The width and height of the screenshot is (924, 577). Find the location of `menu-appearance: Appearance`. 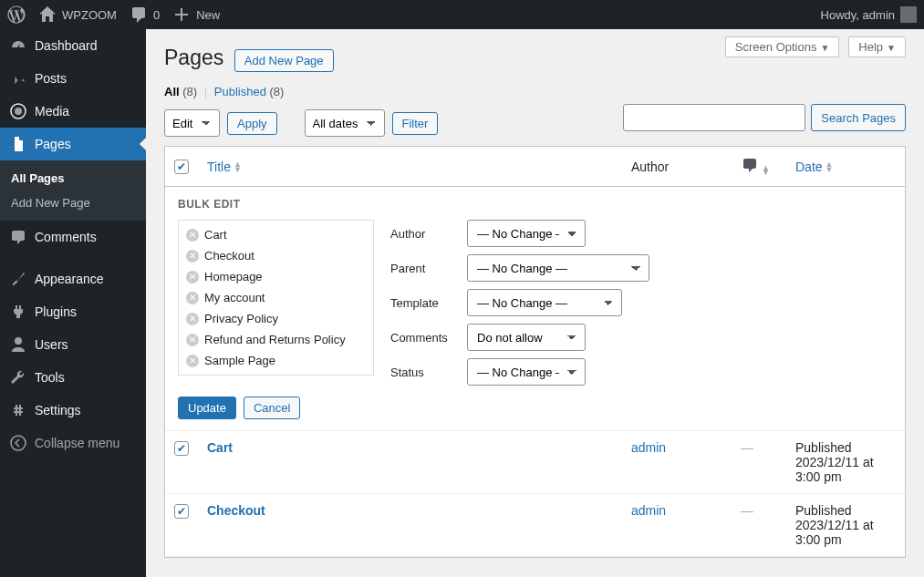

menu-appearance: Appearance is located at coordinates (73, 279).